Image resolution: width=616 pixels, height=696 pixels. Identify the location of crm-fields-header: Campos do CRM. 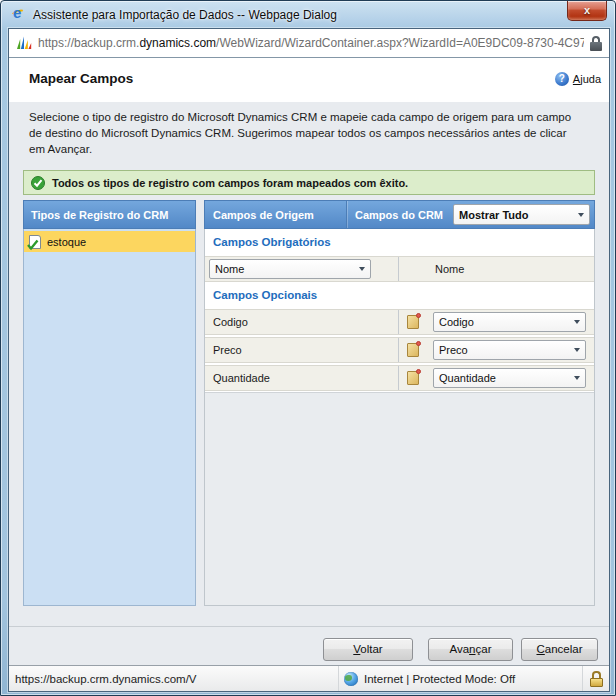
(399, 215).